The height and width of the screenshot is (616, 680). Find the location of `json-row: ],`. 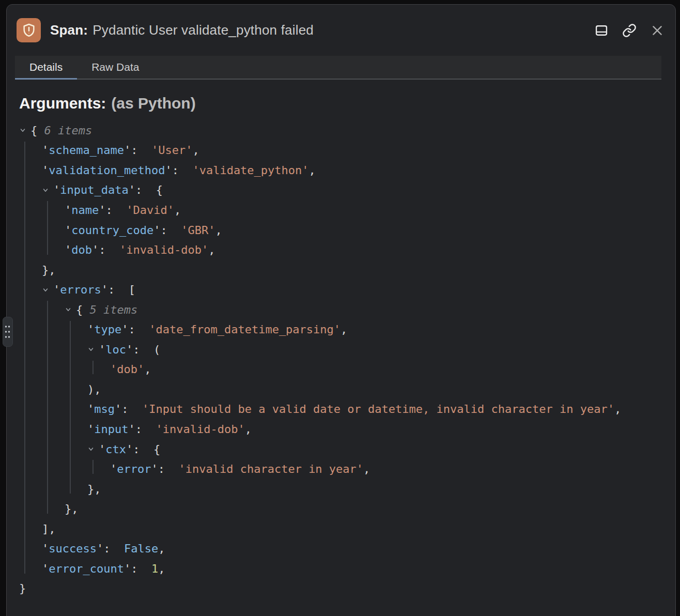

json-row: ], is located at coordinates (341, 529).